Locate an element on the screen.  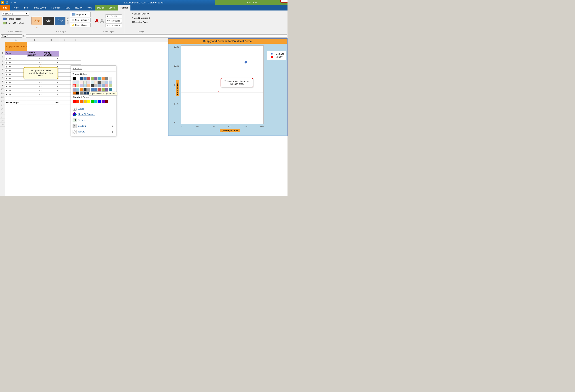
cell-a-9: $ 1.50 is located at coordinates (16, 83).